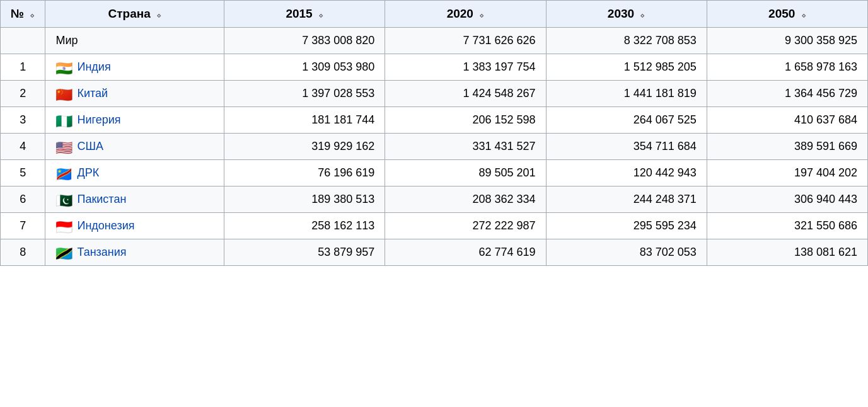 This screenshot has width=868, height=407. Describe the element at coordinates (135, 94) in the screenshot. I see `row-country: 🇨🇳Китай` at that location.